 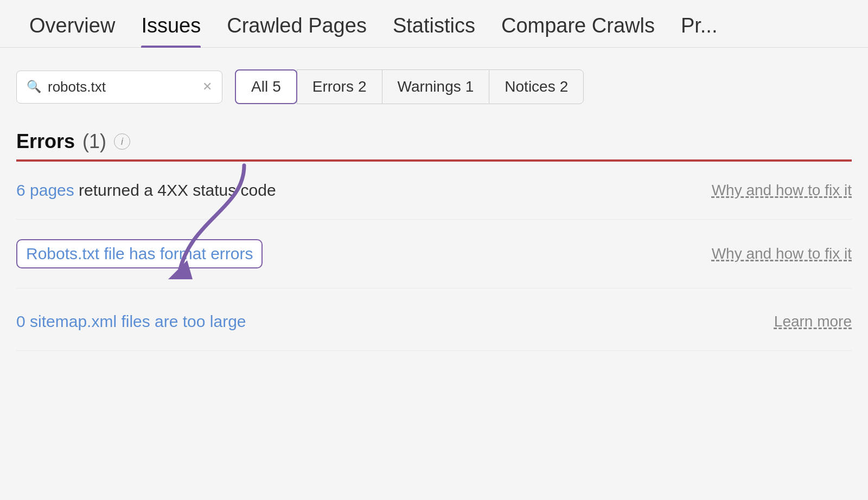 I want to click on issue-robots-text: Robots.txt file has format errors, so click(x=353, y=254).